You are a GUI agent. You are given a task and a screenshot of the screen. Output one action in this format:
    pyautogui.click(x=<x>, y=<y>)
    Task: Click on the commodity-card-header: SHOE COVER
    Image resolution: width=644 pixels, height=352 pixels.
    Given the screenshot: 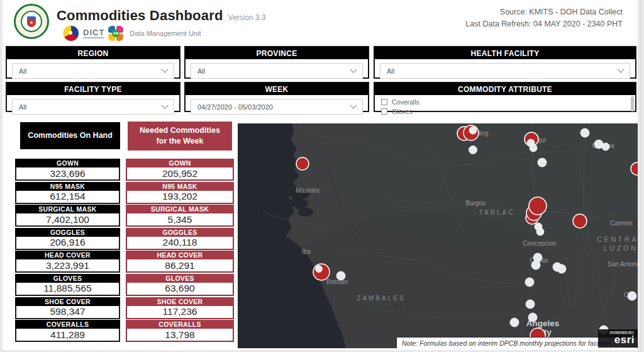 What is the action you would take?
    pyautogui.click(x=180, y=302)
    